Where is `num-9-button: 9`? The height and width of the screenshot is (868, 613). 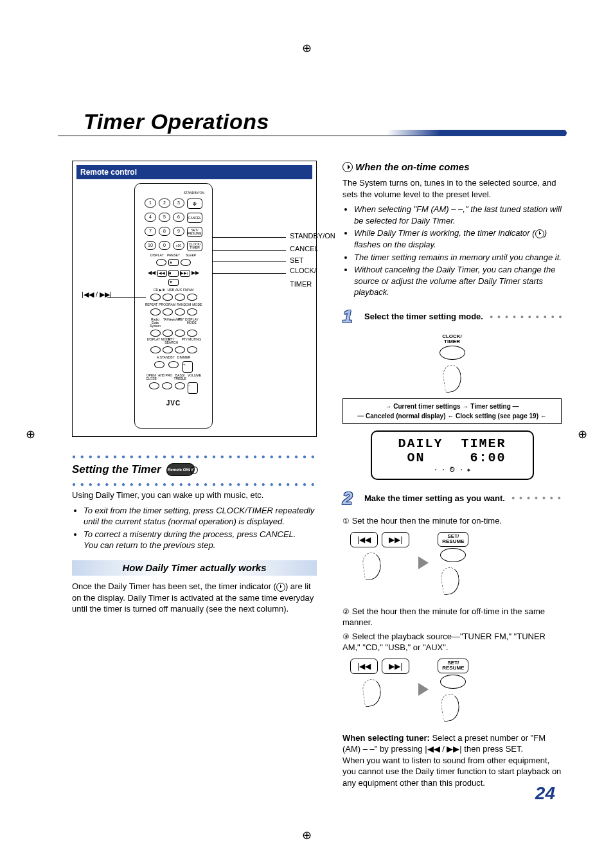 num-9-button: 9 is located at coordinates (179, 231).